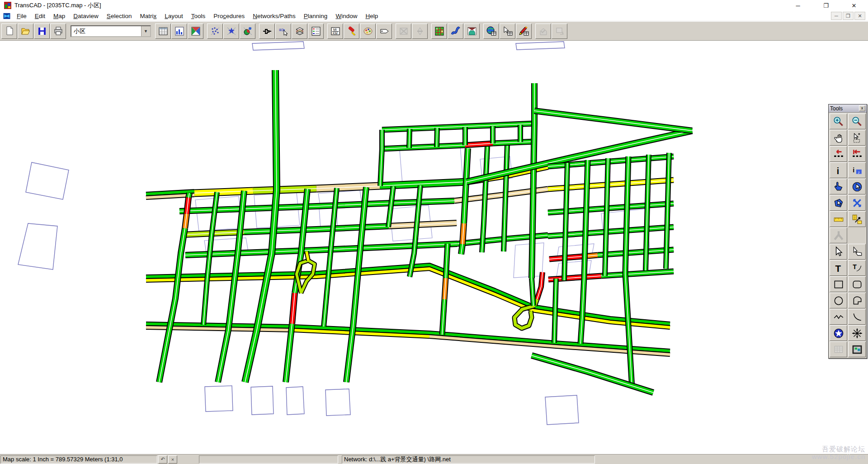 Image resolution: width=868 pixels, height=464 pixels. Describe the element at coordinates (274, 16) in the screenshot. I see `menu-networks-paths: Networks/Paths` at that location.